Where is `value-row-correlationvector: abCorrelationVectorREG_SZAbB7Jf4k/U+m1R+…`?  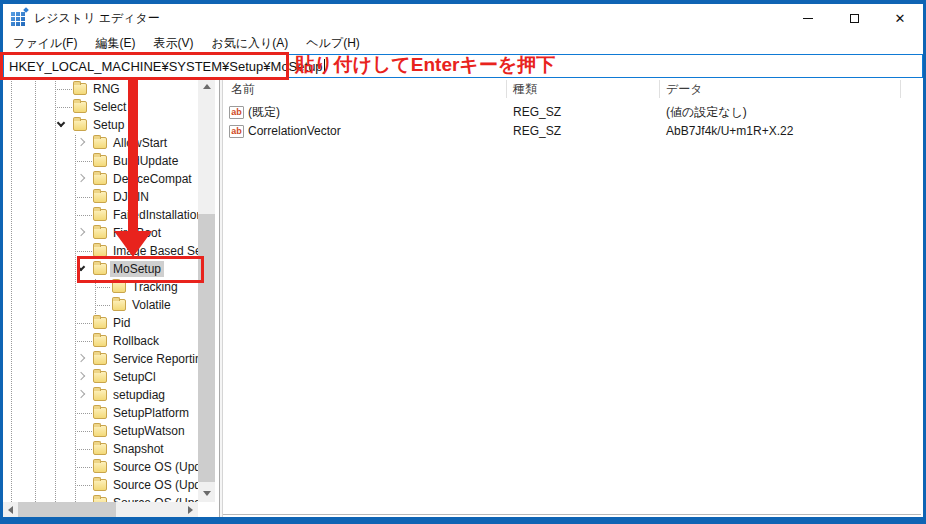
value-row-correlationvector: abCorrelationVectorREG_SZAbB7Jf4k/U+m1R+… is located at coordinates (572, 132).